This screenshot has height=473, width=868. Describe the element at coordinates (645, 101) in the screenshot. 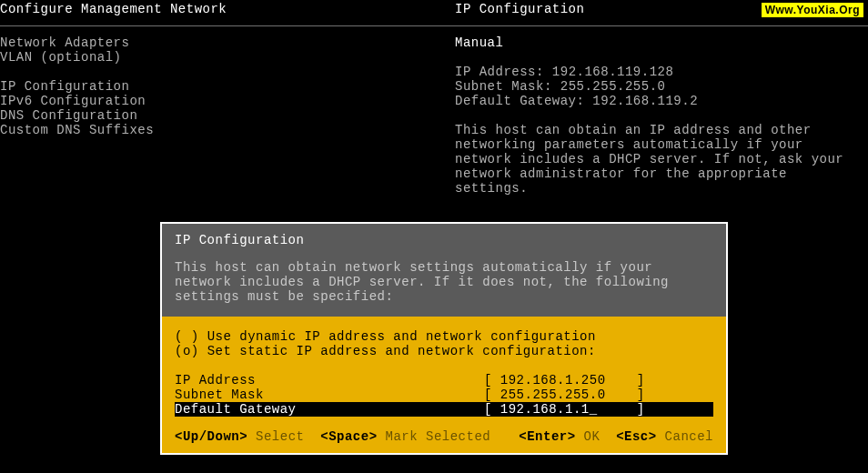

I see `gw-value: 192.168.119.2` at that location.